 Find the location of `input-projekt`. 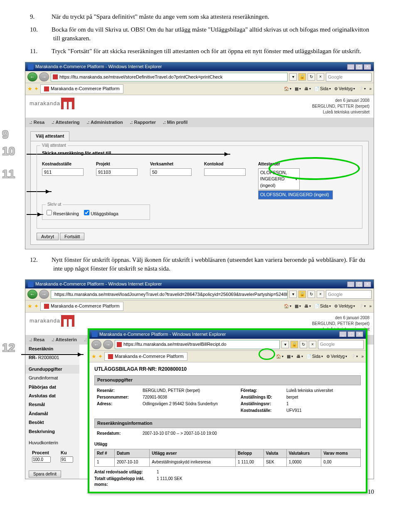

input-projekt is located at coordinates (117, 172).